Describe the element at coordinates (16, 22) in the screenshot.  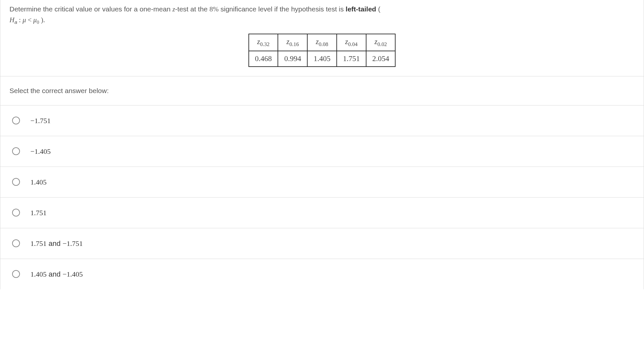
I see `hyp-sub: a` at that location.